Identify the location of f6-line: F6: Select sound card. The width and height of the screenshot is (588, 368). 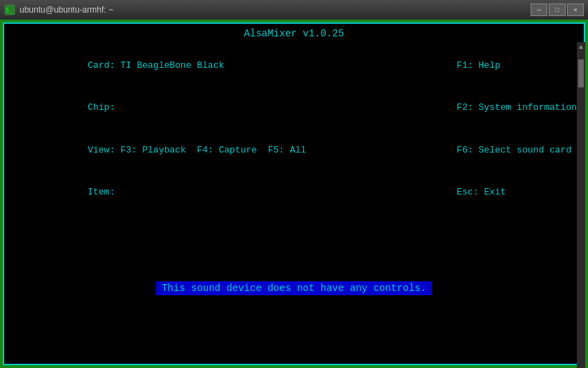
(479, 150).